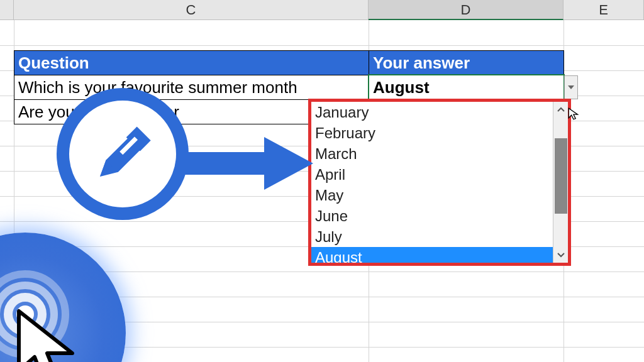  What do you see at coordinates (432, 195) in the screenshot?
I see `dropdown-item-may: May` at bounding box center [432, 195].